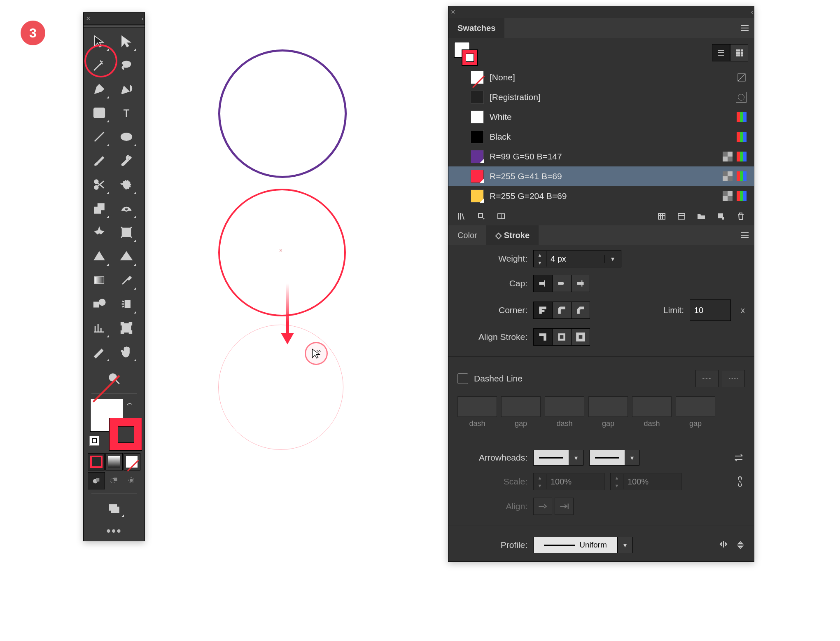 This screenshot has height=641, width=840. Describe the element at coordinates (601, 97) in the screenshot. I see `swatch-row-reg: [Registration]` at that location.